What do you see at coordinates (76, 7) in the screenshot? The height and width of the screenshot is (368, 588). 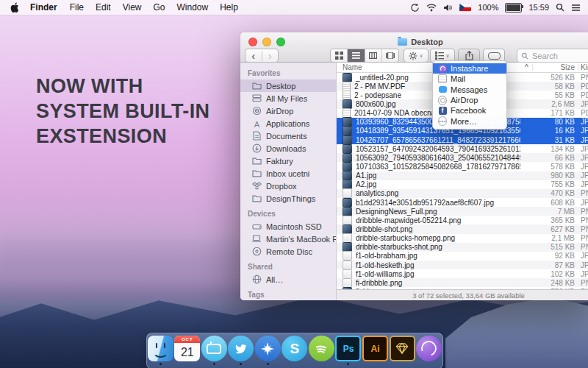 I see `menu-item-file: File` at bounding box center [76, 7].